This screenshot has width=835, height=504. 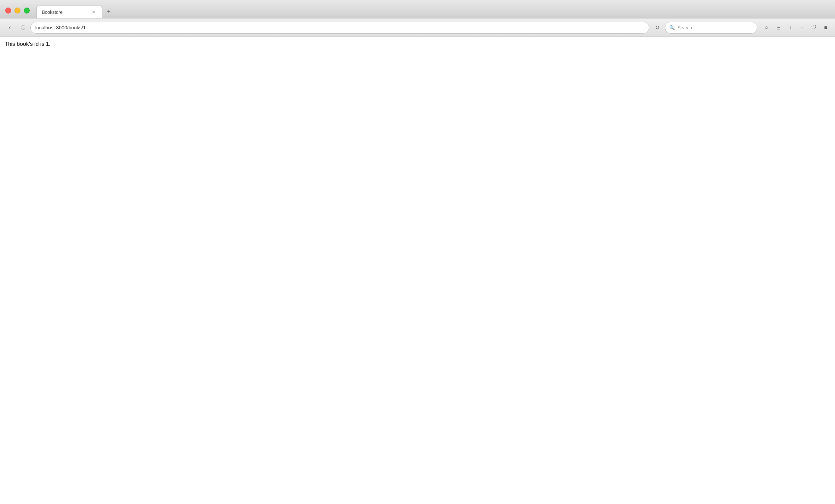 I want to click on shield-button: 🛡, so click(x=814, y=28).